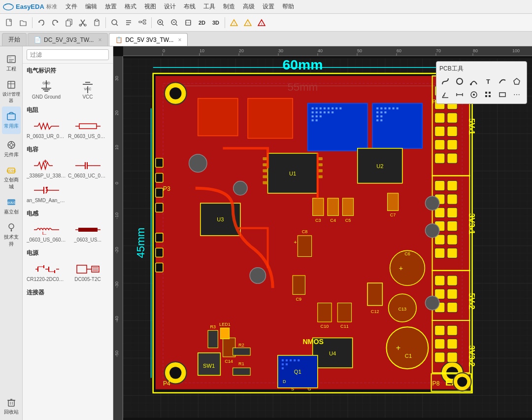  What do you see at coordinates (69, 23) in the screenshot?
I see `copy-button` at bounding box center [69, 23].